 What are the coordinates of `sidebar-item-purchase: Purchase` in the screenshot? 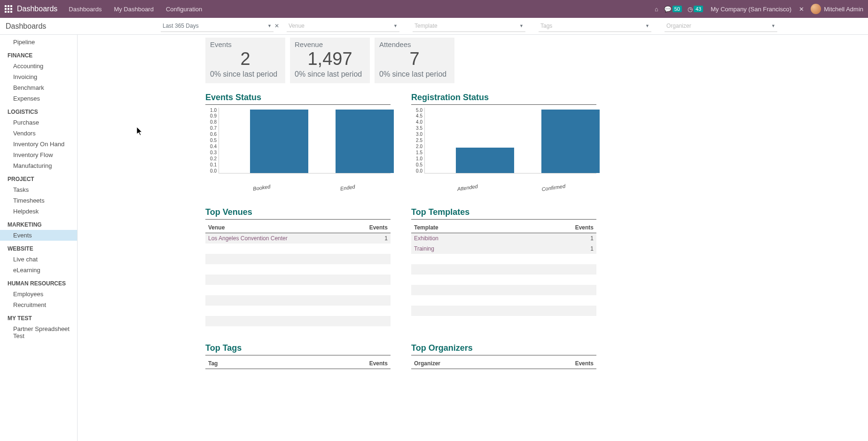 It's located at (39, 122).